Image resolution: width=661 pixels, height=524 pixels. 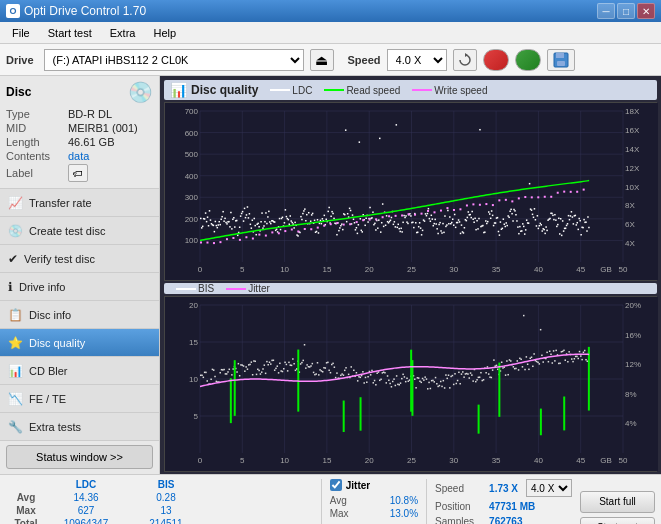 What do you see at coordinates (80, 92) in the screenshot?
I see `disc-header: Disc 💿` at bounding box center [80, 92].